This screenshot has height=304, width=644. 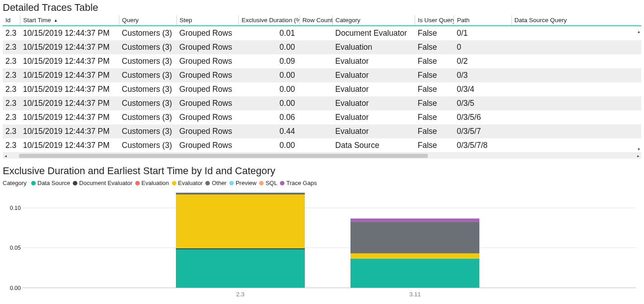 What do you see at coordinates (5, 156) in the screenshot?
I see `scroll-left-icon: ◂` at bounding box center [5, 156].